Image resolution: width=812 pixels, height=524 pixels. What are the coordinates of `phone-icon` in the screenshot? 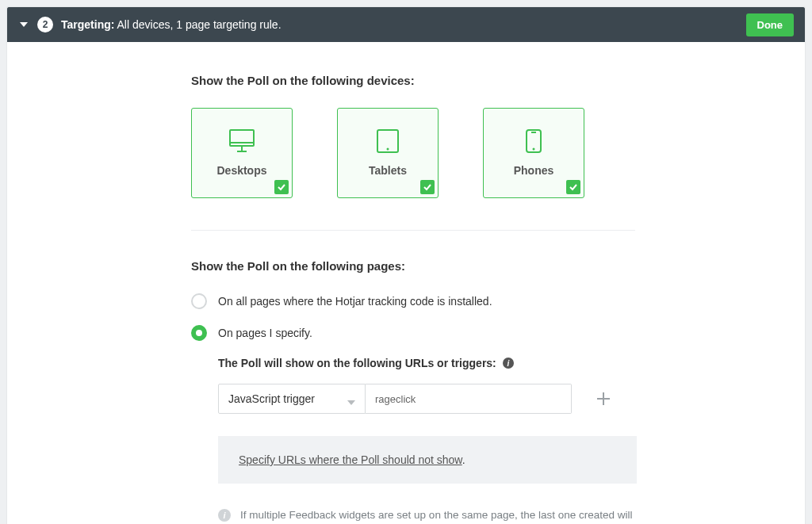 It's located at (534, 141).